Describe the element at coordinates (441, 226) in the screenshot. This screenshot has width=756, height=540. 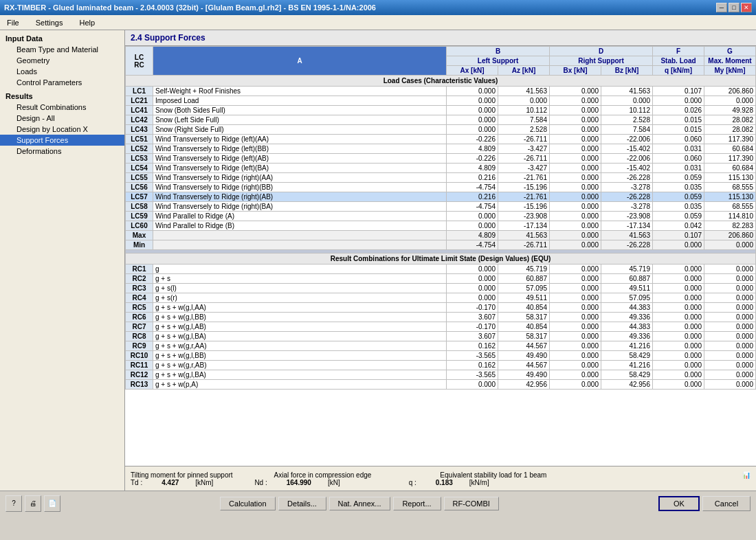
I see `table-row: LC60 Wind Parallel to Ridge (B) 0.000 -1…` at that location.